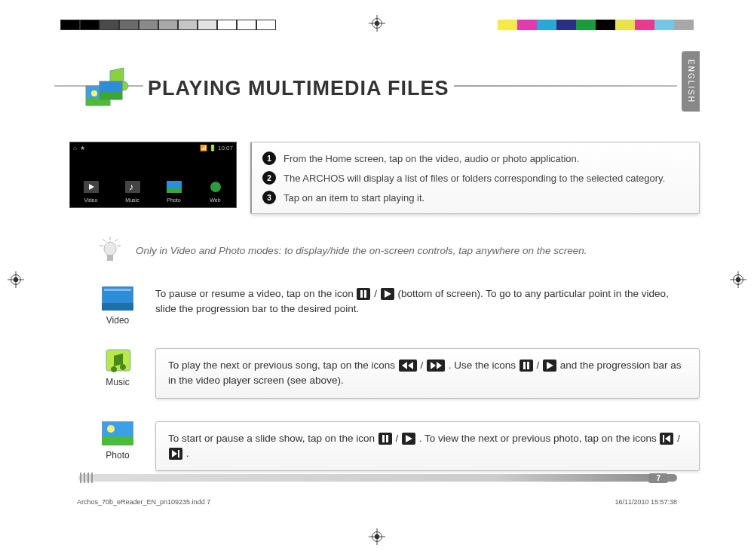 The image size is (754, 560). I want to click on thumb-app-photo: Photo, so click(173, 200).